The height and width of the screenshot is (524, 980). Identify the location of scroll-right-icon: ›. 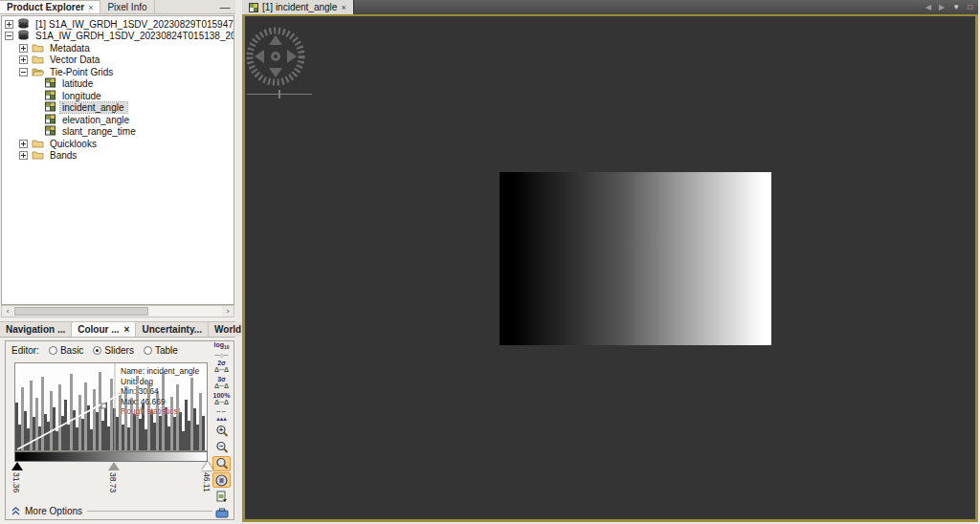
(228, 312).